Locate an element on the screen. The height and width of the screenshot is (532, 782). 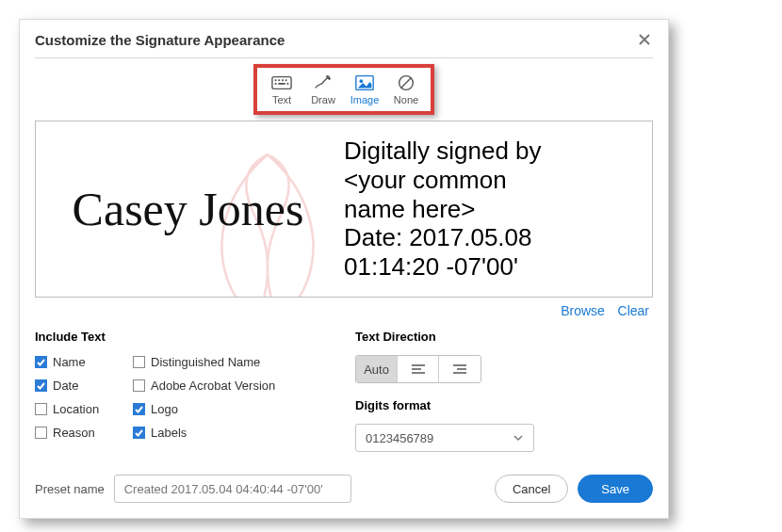
mode-text-label: Text is located at coordinates (282, 100).